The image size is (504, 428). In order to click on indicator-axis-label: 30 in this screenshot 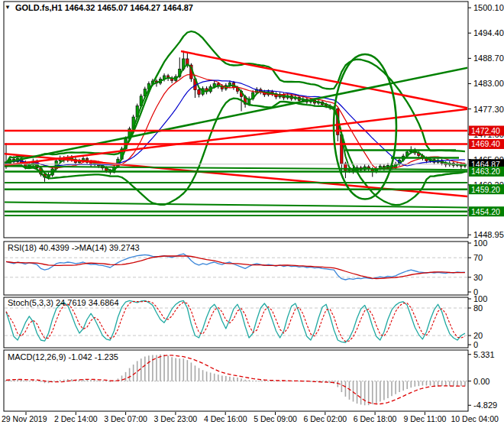, I will do `click(478, 277)`.